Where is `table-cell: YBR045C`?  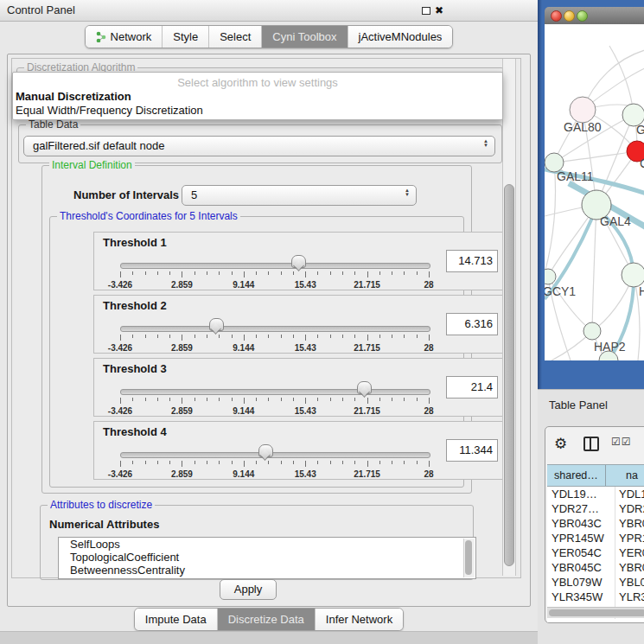
table-cell: YBR045C is located at coordinates (581, 567).